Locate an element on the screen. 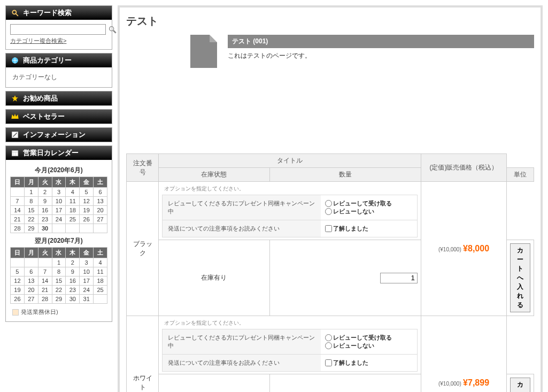 This screenshot has width=548, height=392. search-button is located at coordinates (112, 29).